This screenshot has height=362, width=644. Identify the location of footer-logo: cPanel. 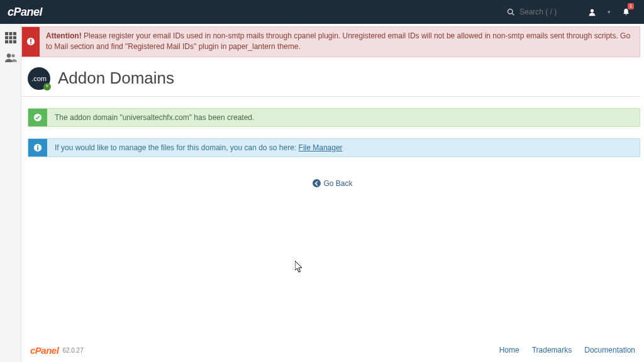
(44, 351).